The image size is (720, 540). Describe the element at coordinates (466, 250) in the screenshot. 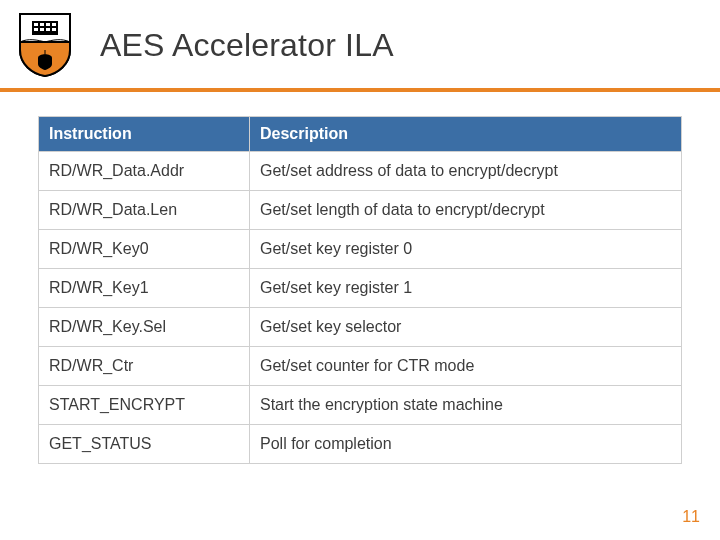

I see `cell-description: Get/set key register 0` at that location.